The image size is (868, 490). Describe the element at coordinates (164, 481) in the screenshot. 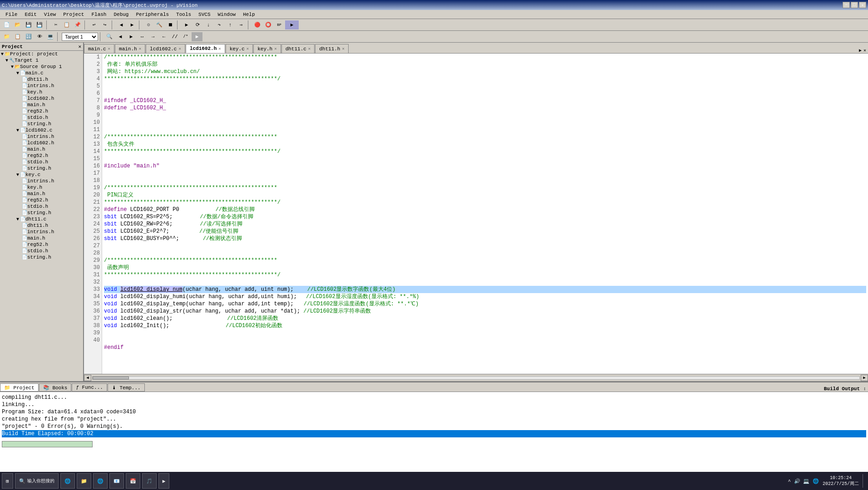

I see `taskbar-app-winamp: ▶` at that location.